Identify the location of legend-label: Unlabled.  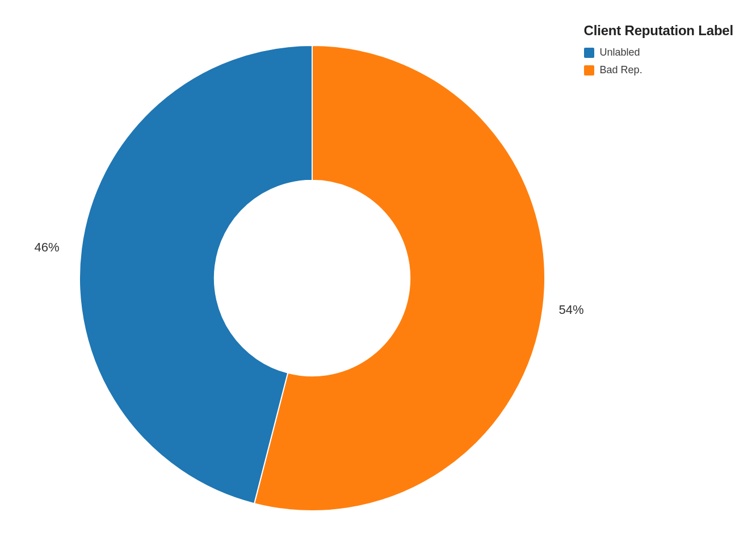
(620, 52).